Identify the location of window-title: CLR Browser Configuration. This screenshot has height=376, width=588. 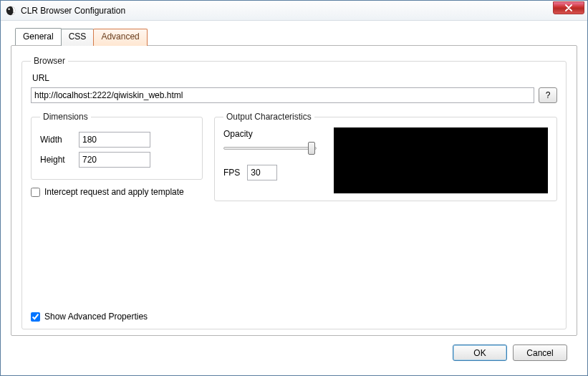
(73, 11).